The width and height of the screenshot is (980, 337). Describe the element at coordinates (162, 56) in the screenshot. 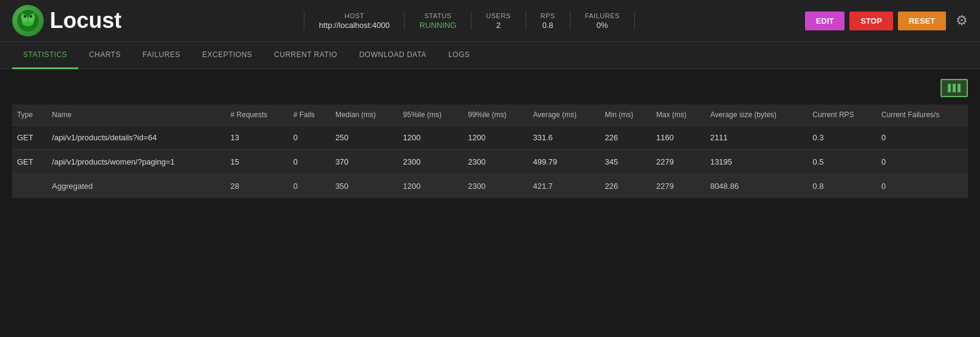

I see `nav-failures: FAILURES` at that location.